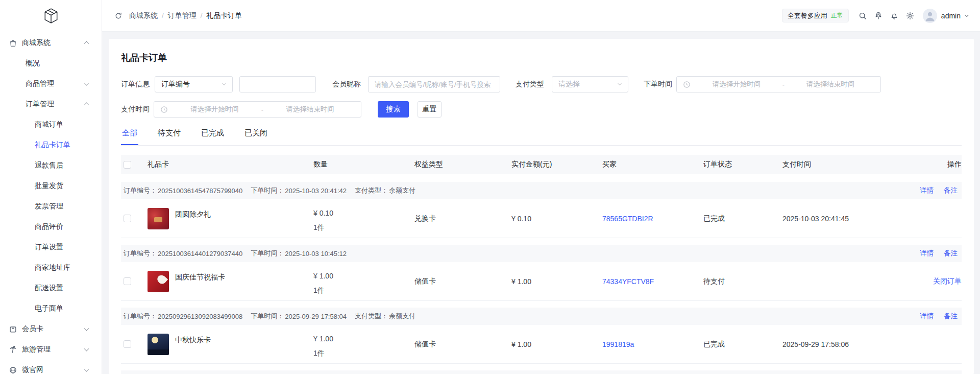 The width and height of the screenshot is (980, 374). What do you see at coordinates (347, 84) in the screenshot?
I see `nickname-label: 会员昵称` at bounding box center [347, 84].